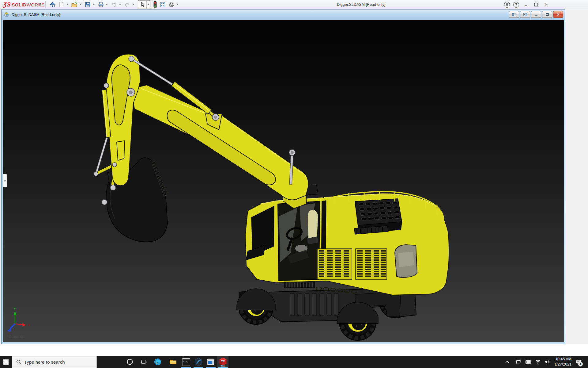 Image resolution: width=588 pixels, height=368 pixels. Describe the element at coordinates (61, 5) in the screenshot. I see `new-document-icon` at that location.